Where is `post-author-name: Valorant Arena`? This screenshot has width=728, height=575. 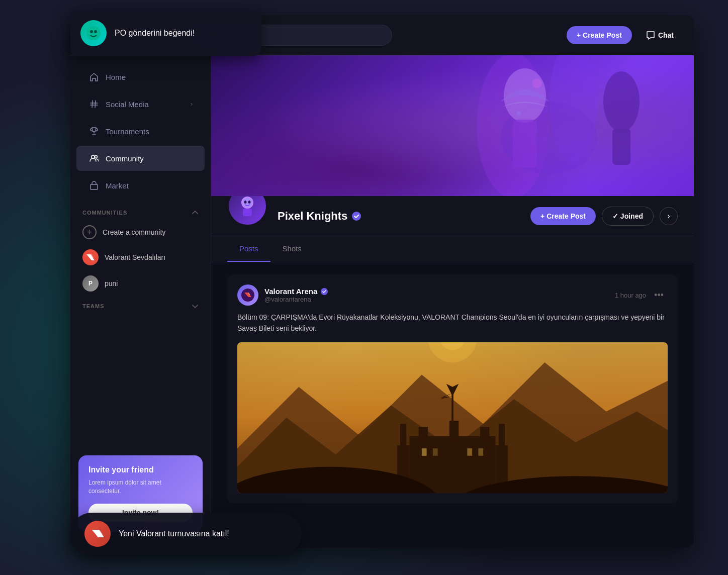
post-author-name: Valorant Arena is located at coordinates (436, 292).